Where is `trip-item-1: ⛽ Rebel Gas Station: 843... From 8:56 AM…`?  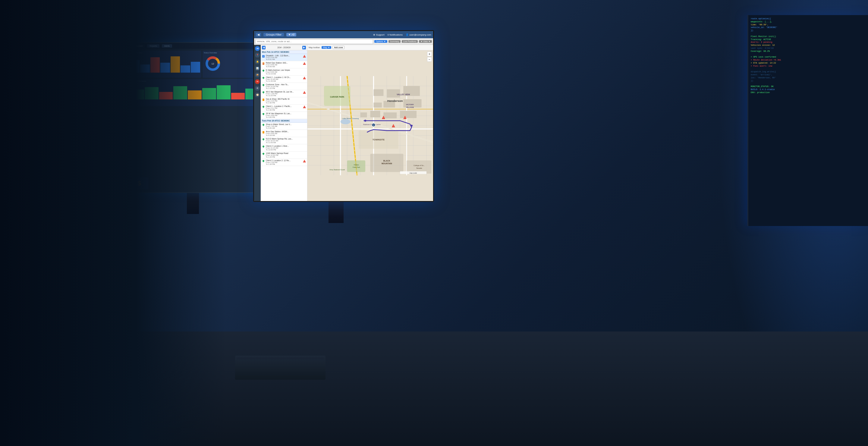
trip-item-1: ⛽ Rebel Gas Station: 843... From 8:56 AM… is located at coordinates (284, 65).